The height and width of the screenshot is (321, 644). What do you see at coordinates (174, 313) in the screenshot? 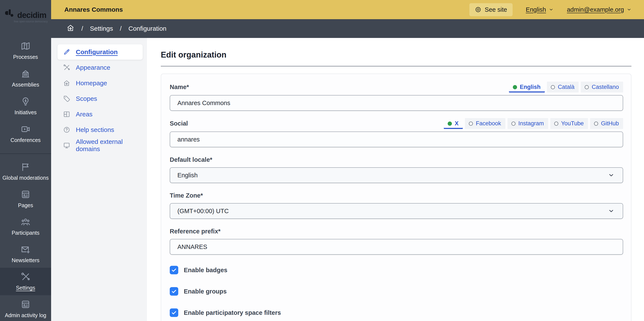
I see `check-icon` at bounding box center [174, 313].